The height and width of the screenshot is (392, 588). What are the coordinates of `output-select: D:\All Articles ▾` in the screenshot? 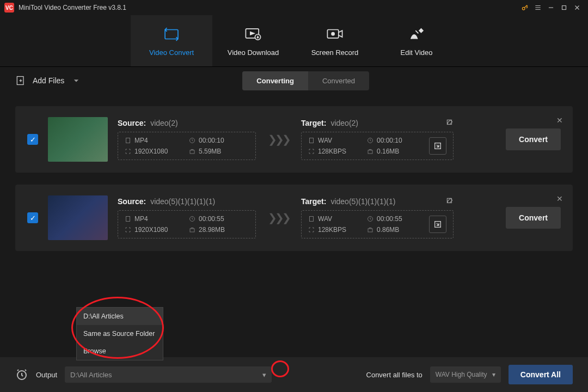 It's located at (168, 375).